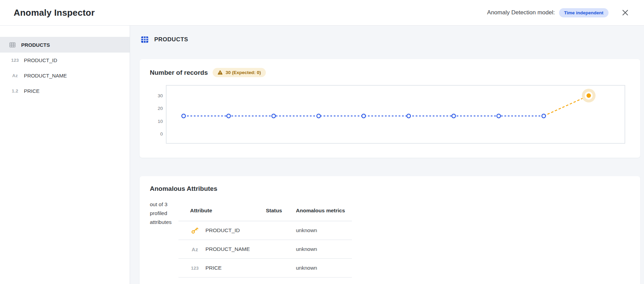 This screenshot has height=284, width=644. Describe the element at coordinates (54, 13) in the screenshot. I see `page-title: Anomaly Inspector` at that location.